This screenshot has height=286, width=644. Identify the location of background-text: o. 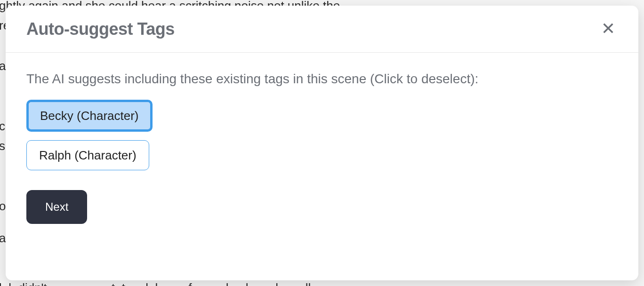
(3, 207).